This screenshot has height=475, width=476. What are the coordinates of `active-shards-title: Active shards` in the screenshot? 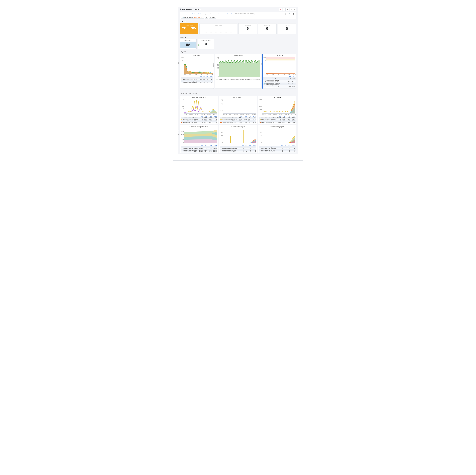 It's located at (188, 40).